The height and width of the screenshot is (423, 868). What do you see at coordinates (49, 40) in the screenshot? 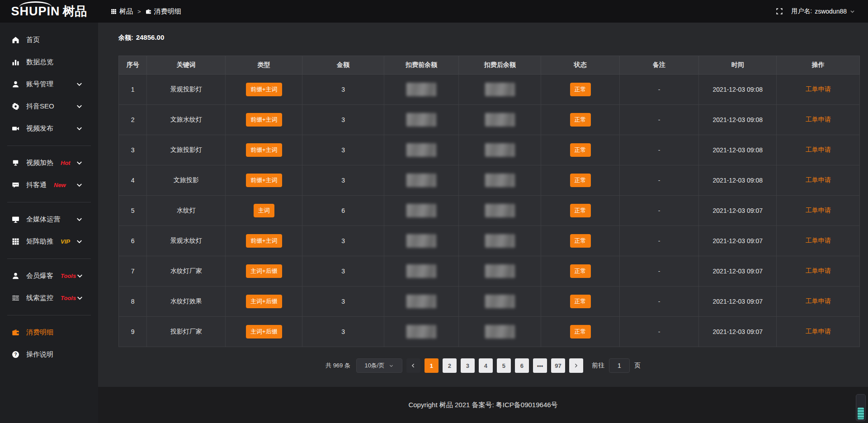
I see `sidebar-item-home: 首页` at bounding box center [49, 40].